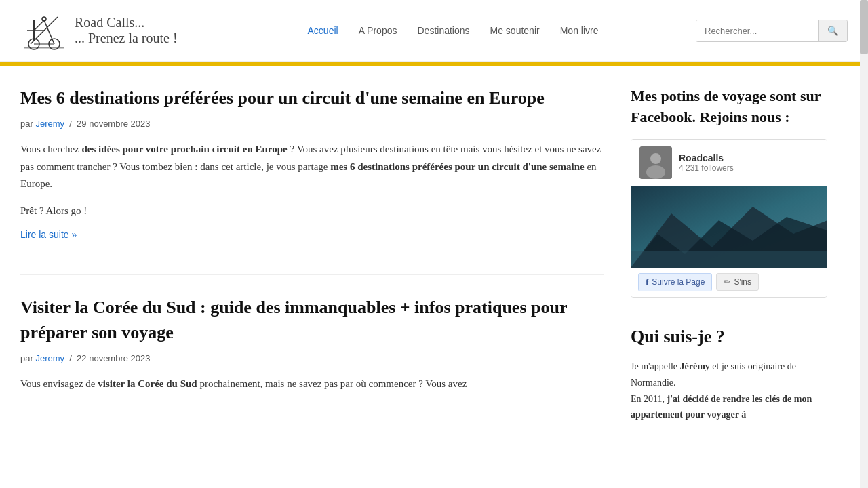 The height and width of the screenshot is (488, 868). Describe the element at coordinates (443, 30) in the screenshot. I see `nav-destinations: Destinations` at that location.